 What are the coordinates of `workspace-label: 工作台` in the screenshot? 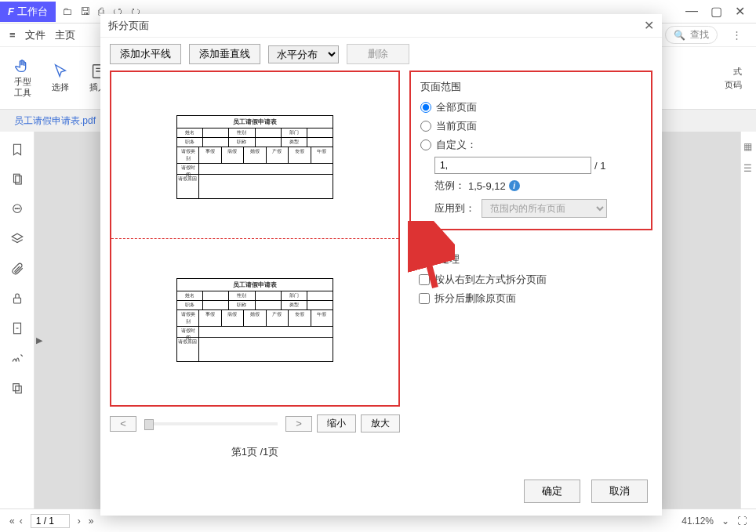 It's located at (33, 12).